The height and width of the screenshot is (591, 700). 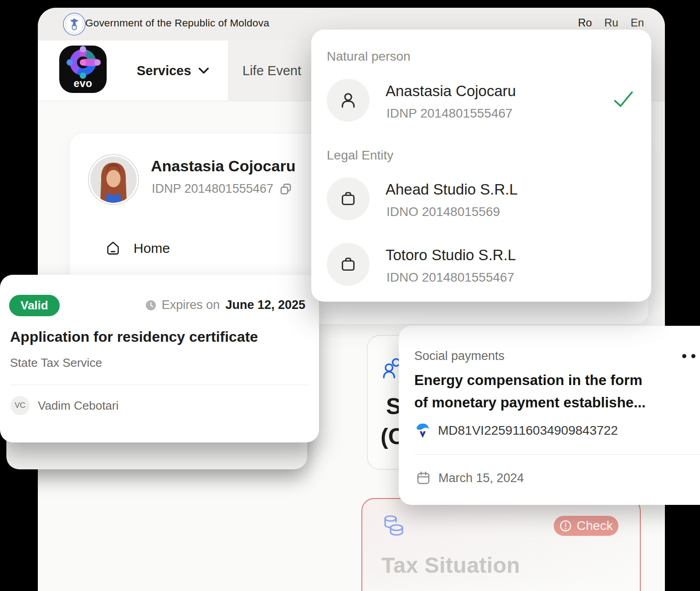 What do you see at coordinates (98, 62) in the screenshot?
I see `evo-dot-lavender` at bounding box center [98, 62].